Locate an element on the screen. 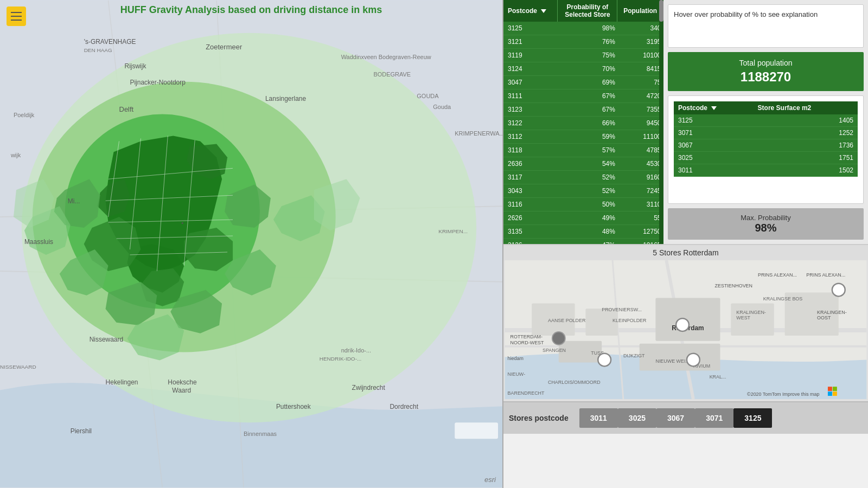 The width and height of the screenshot is (868, 488). row-population: 10100 is located at coordinates (640, 55).